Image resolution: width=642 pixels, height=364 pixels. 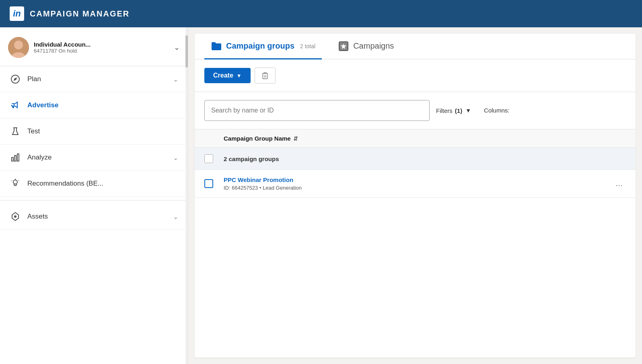 What do you see at coordinates (15, 184) in the screenshot?
I see `bulb-icon` at bounding box center [15, 184].